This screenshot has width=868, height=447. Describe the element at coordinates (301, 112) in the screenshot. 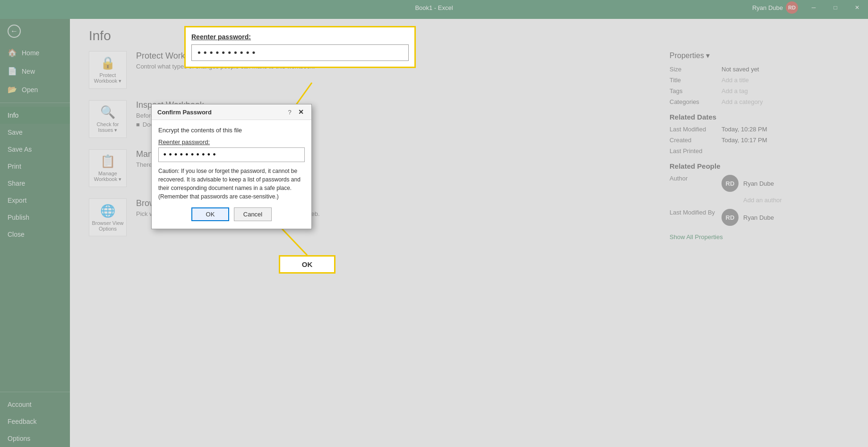

I see `dialog-close-button: ✕` at that location.